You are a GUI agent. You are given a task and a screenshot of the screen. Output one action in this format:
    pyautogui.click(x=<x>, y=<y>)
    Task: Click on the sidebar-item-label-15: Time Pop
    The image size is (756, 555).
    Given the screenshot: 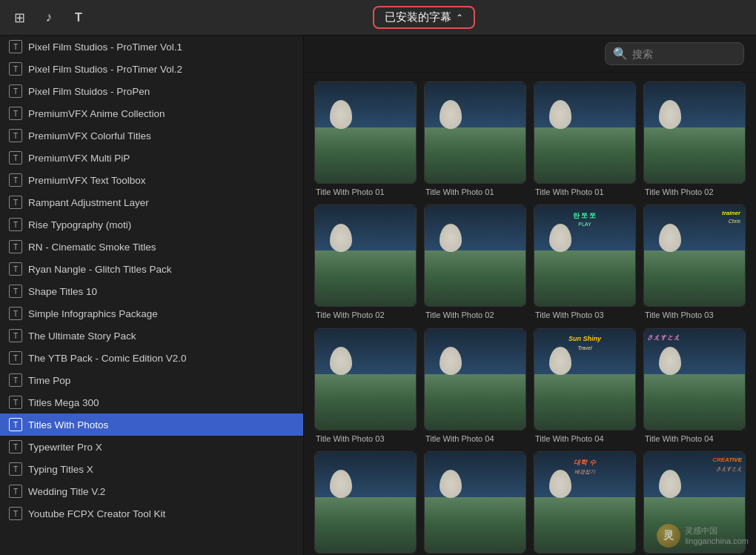 What is the action you would take?
    pyautogui.click(x=49, y=381)
    